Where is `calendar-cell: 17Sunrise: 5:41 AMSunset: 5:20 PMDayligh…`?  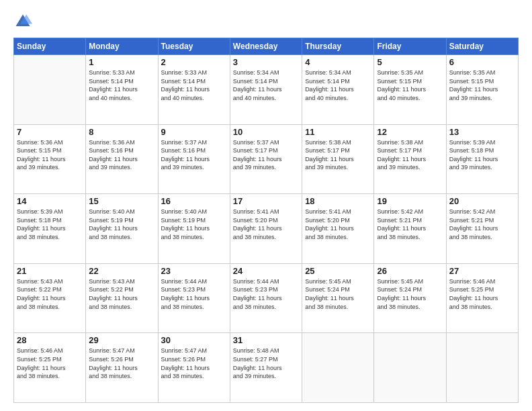 calendar-cell: 17Sunrise: 5:41 AMSunset: 5:20 PMDayligh… is located at coordinates (266, 229).